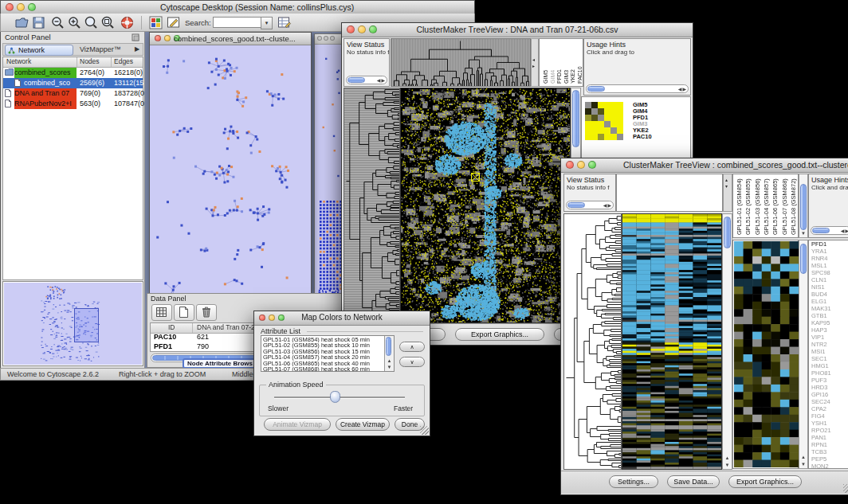 The height and width of the screenshot is (504, 848). Describe the element at coordinates (324, 363) in the screenshot. I see `attribute-item: GPL51-06 (GSM865) heat shock 40 min` at that location.